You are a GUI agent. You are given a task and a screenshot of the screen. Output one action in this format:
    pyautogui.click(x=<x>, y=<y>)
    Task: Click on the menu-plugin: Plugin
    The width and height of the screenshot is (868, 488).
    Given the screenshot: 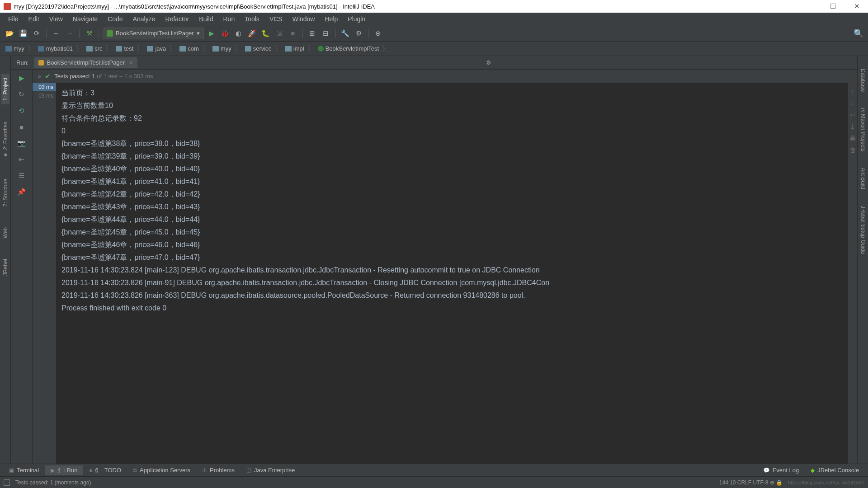 What is the action you would take?
    pyautogui.click(x=356, y=19)
    